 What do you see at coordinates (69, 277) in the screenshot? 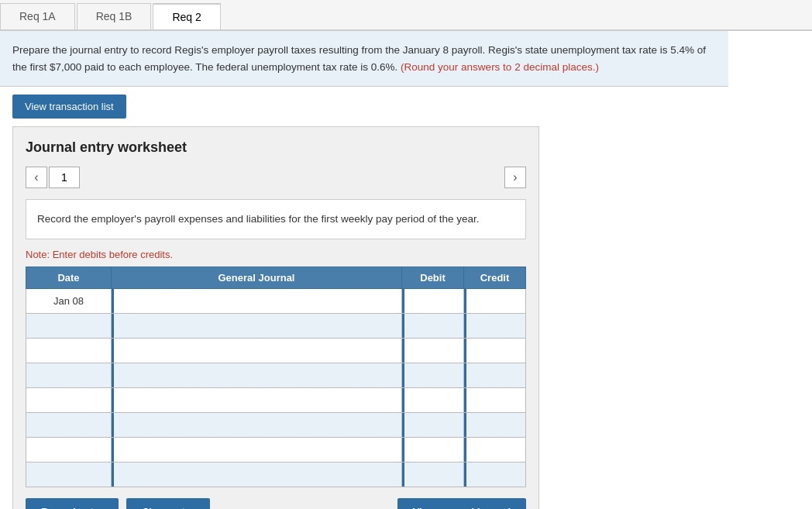
I see `col-header-date: Date` at bounding box center [69, 277].